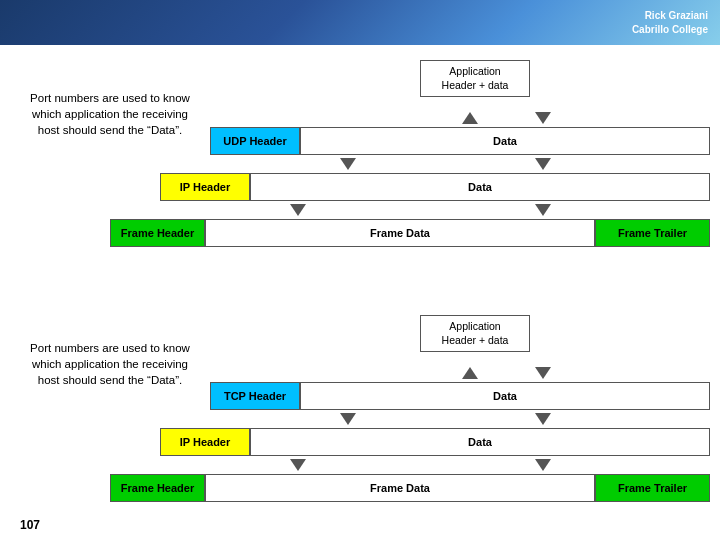 The height and width of the screenshot is (540, 720). I want to click on app-header-label-1: Application Header + data, so click(476, 78).